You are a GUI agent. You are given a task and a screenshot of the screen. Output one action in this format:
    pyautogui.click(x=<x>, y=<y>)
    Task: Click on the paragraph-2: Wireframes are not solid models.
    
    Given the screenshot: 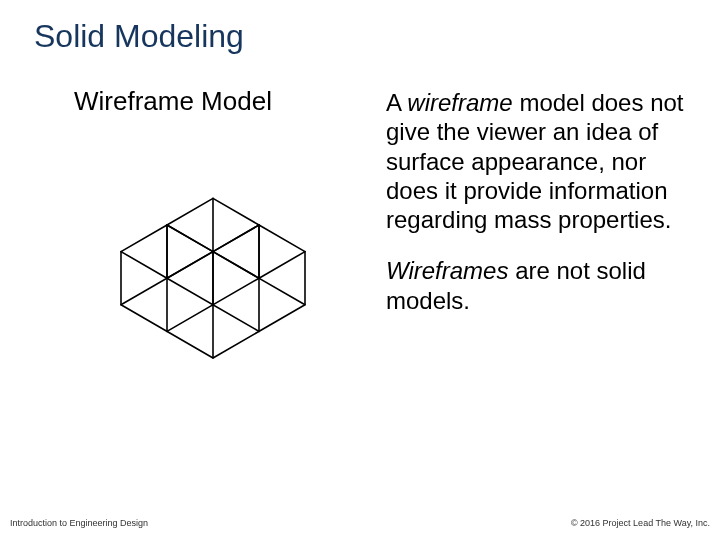 What is the action you would take?
    pyautogui.click(x=536, y=286)
    